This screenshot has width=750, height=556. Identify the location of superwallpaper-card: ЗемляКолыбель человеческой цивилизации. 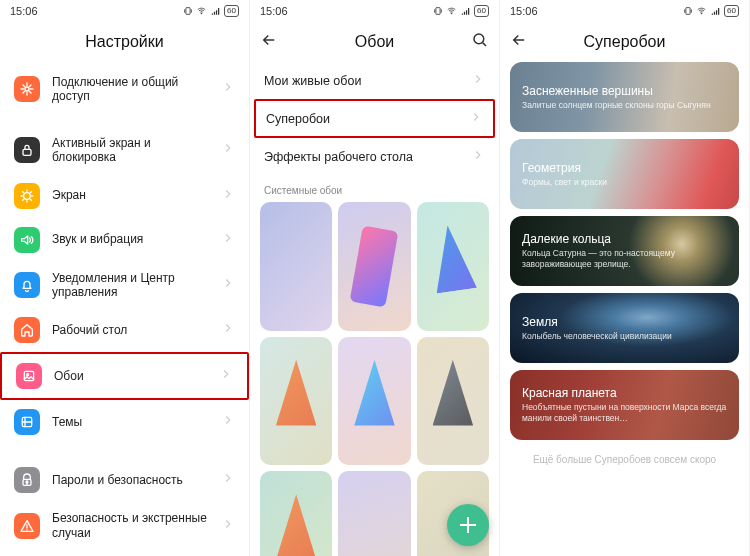
(624, 328).